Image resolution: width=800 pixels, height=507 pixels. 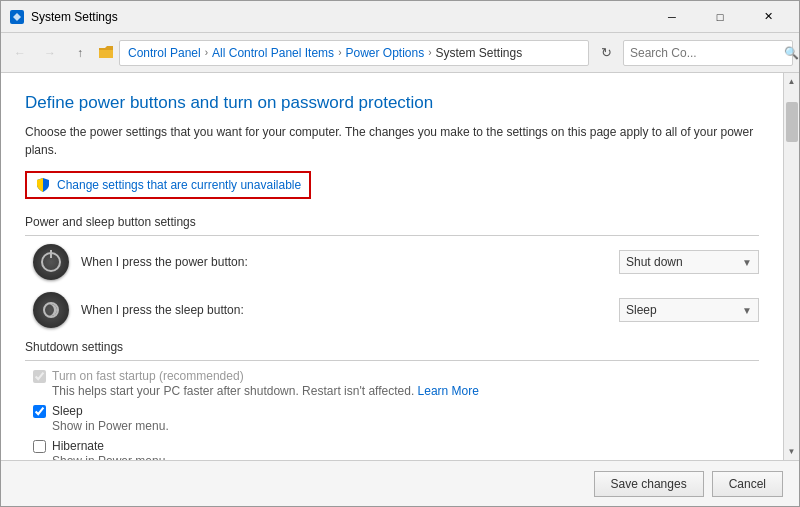 What do you see at coordinates (747, 310) in the screenshot?
I see `sleep-button-chevron: ▼` at bounding box center [747, 310].